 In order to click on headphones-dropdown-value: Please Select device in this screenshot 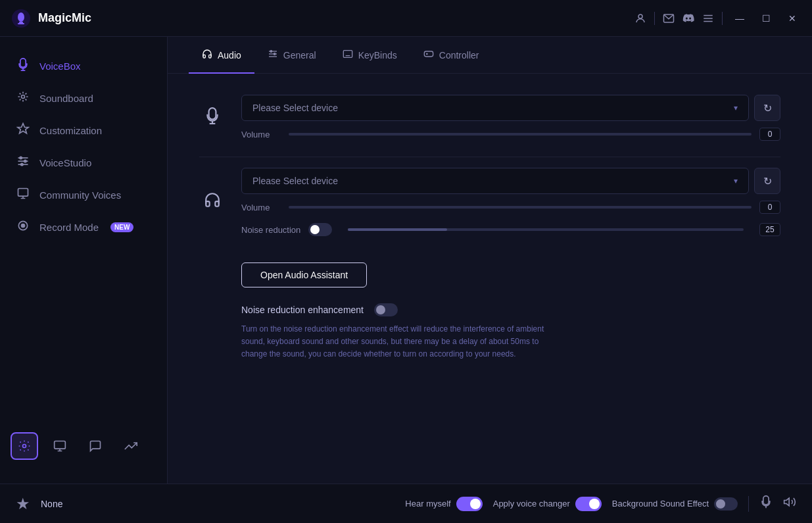, I will do `click(295, 181)`.